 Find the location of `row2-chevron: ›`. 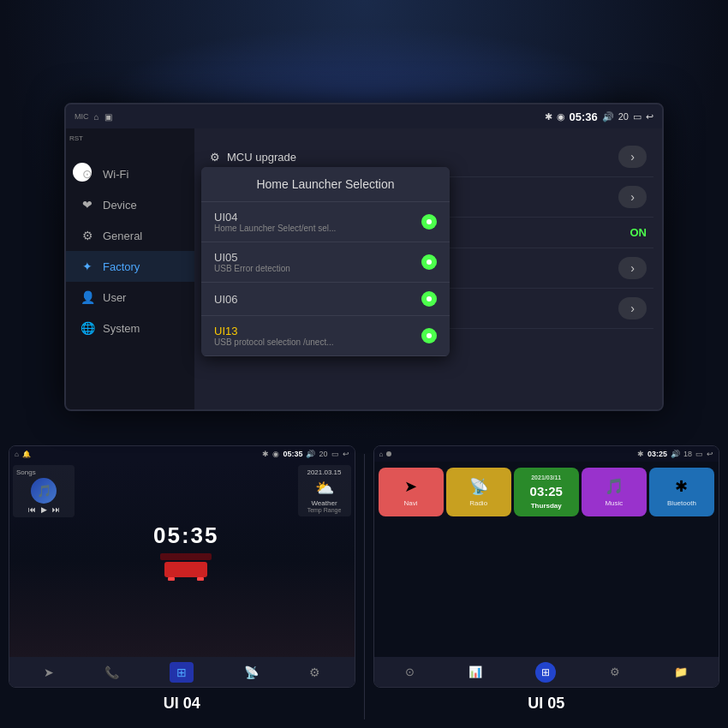

row2-chevron: › is located at coordinates (632, 197).